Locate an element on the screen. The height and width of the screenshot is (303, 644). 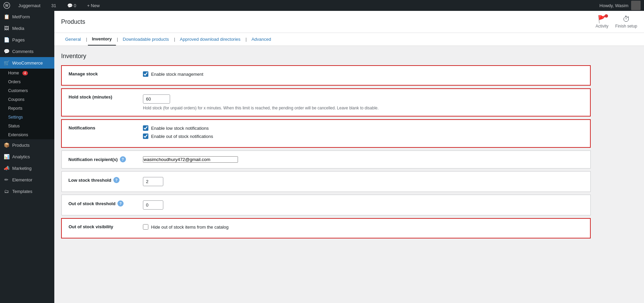
submenu-label-customers: Customers is located at coordinates (18, 91).